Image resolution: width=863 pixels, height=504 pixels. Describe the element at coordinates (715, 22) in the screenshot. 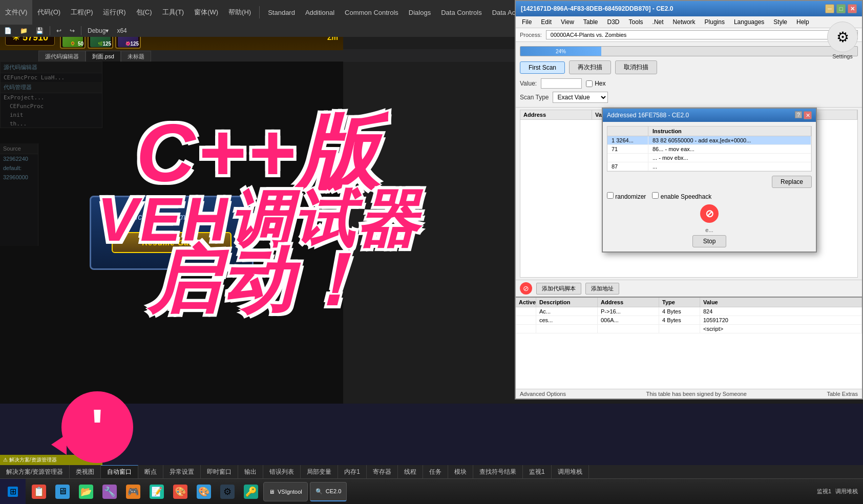

I see `ce-menu-plugins: Plugins` at that location.